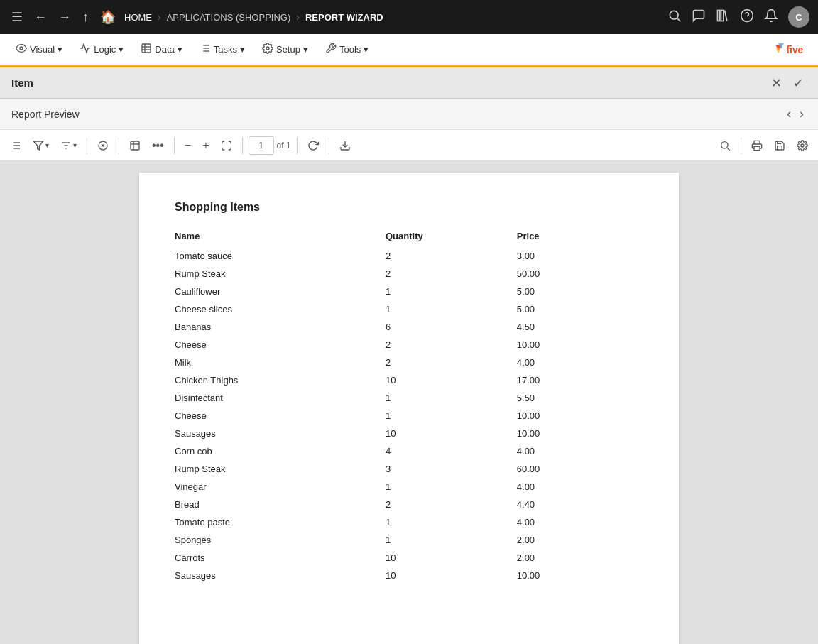 This screenshot has width=818, height=644. Describe the element at coordinates (787, 83) in the screenshot. I see `panel-actions: ✕ ✓` at that location.